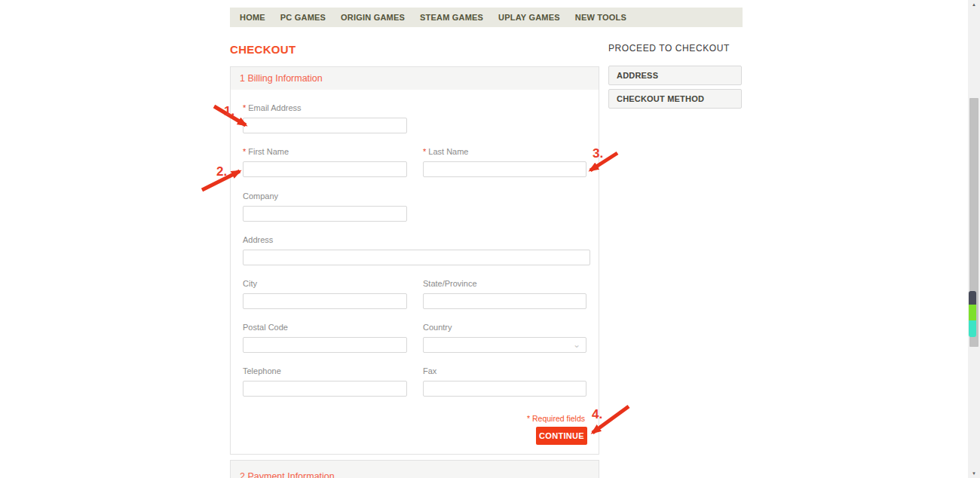  Describe the element at coordinates (325, 338) in the screenshot. I see `postal-code-field-group: Postal Code` at that location.